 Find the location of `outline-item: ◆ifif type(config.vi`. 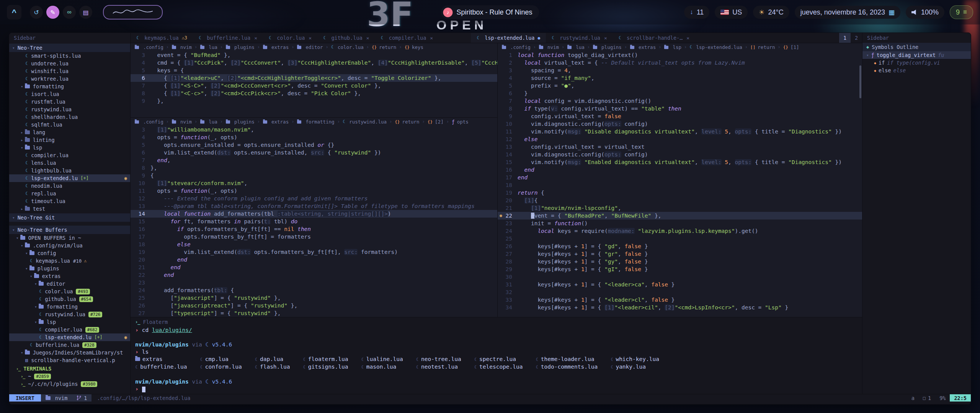

outline-item: ◆ifif type(config.vi is located at coordinates (916, 63).